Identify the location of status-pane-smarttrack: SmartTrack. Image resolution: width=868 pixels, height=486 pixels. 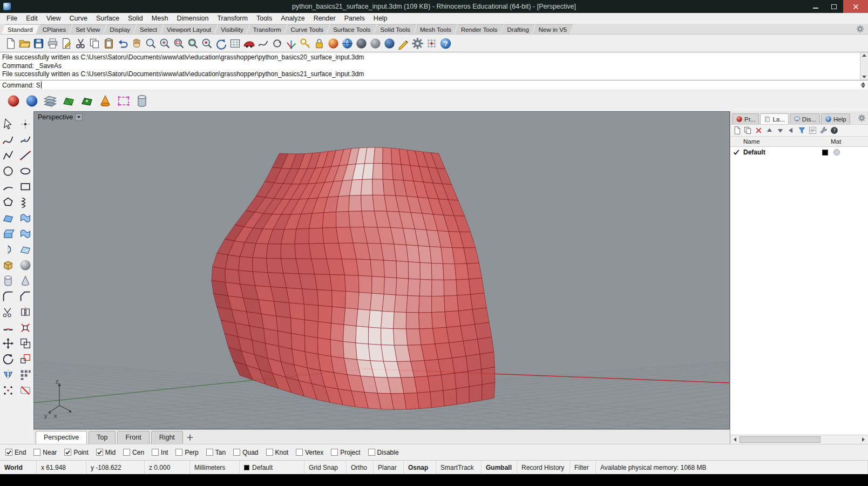
(459, 468).